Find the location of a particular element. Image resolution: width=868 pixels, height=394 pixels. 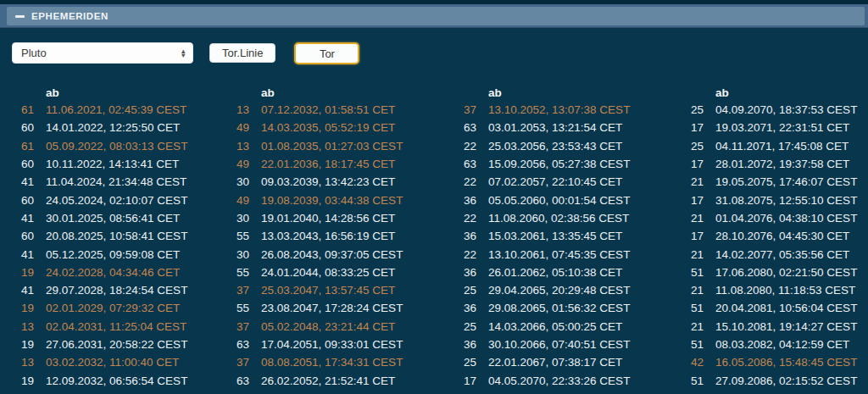

entry-datetime: 26.01.2062, 05:10:38 CET is located at coordinates (585, 273).